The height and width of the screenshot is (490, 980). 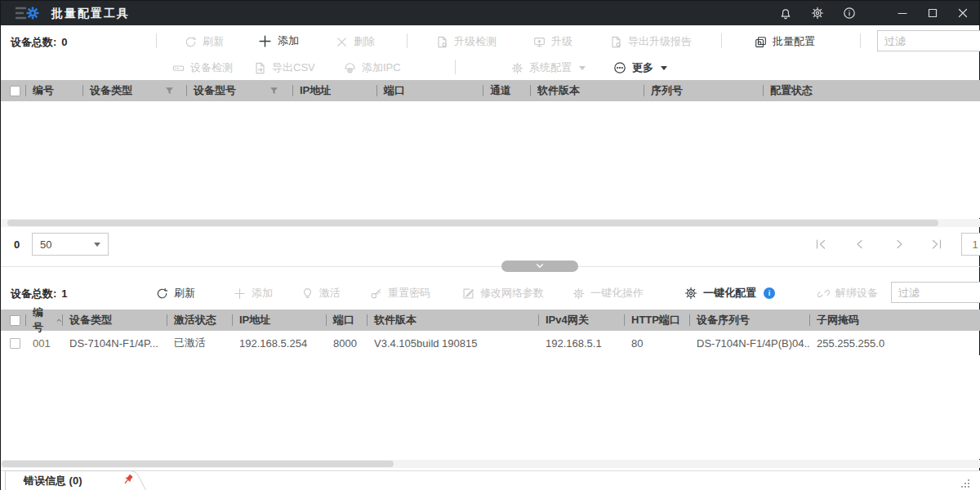 What do you see at coordinates (191, 42) in the screenshot?
I see `refresh-icon` at bounding box center [191, 42].